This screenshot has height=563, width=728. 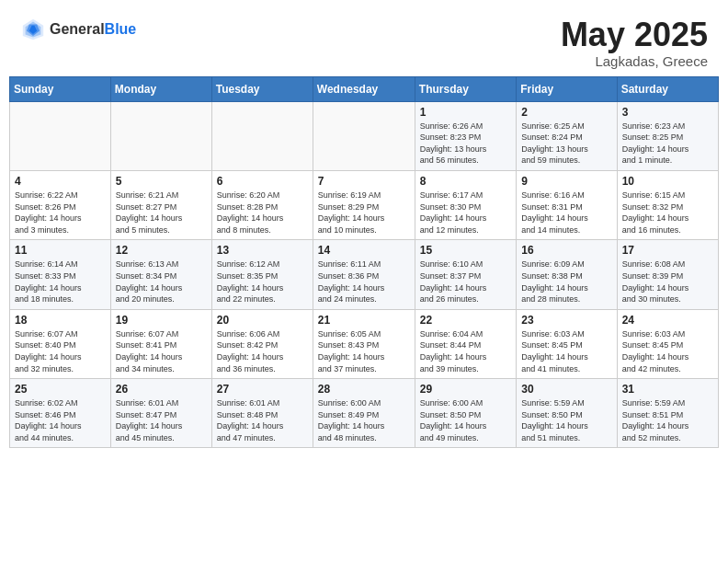 I want to click on table-row: 2Sunrise: 6:25 AM Sunset: 8:24 PM Daylig…, so click(x=566, y=136).